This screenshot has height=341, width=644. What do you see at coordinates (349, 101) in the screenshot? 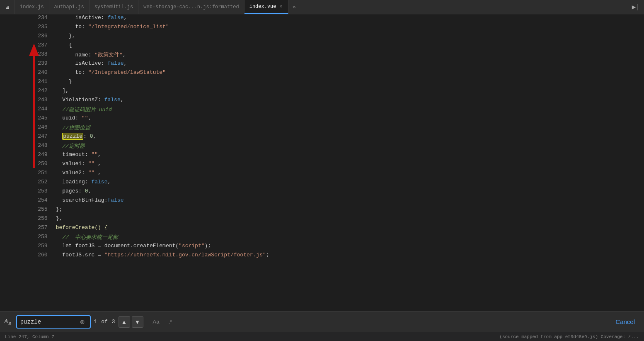
I see `line-code: ViolationsZ: false,` at bounding box center [349, 101].